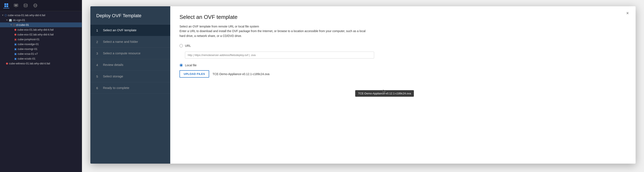 The height and width of the screenshot is (172, 644). I want to click on url-radio-label: URL, so click(403, 46).